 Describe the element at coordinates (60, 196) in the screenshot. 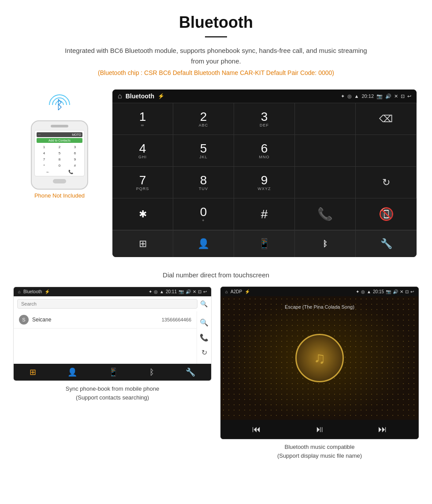

I see `phone-not-included-label: Phone Not Included` at that location.